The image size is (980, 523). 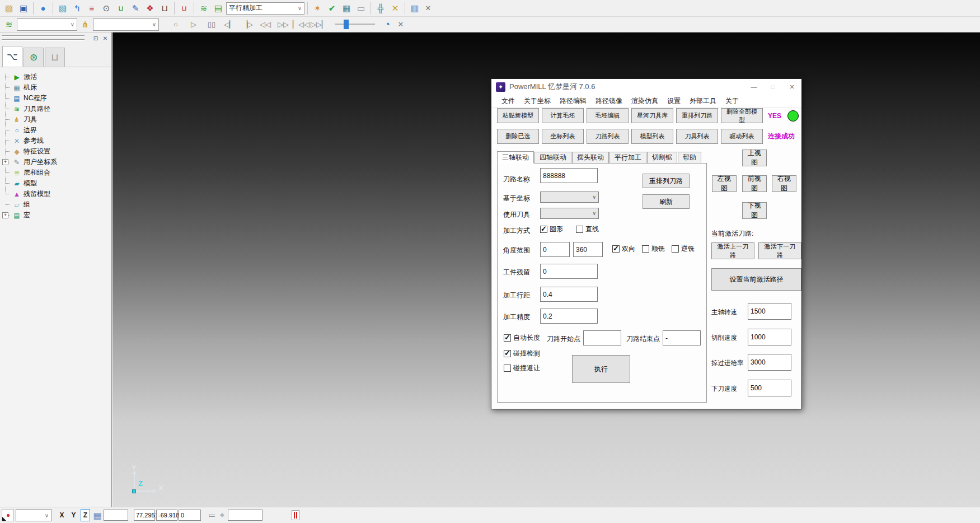 What do you see at coordinates (135, 8) in the screenshot?
I see `pencil-tool-icon: ✎` at bounding box center [135, 8].